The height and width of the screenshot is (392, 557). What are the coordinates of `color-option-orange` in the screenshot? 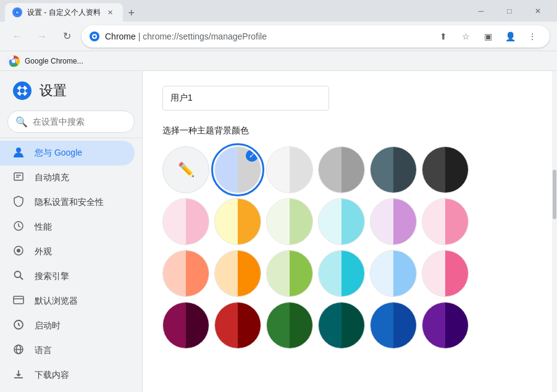 It's located at (238, 273).